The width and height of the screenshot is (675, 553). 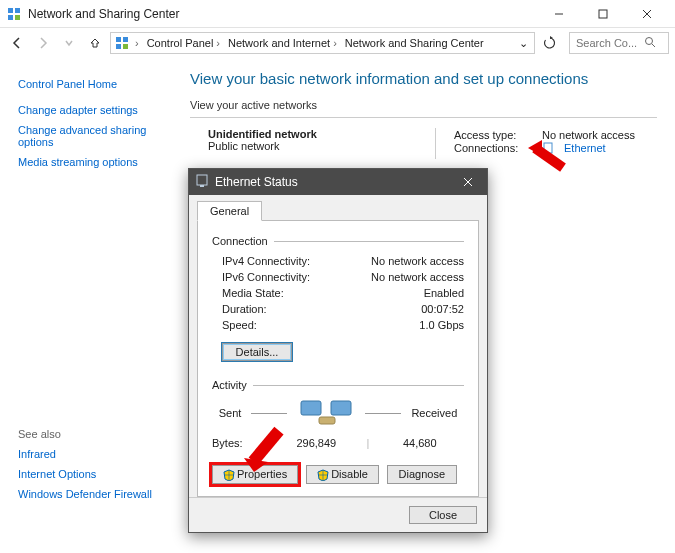 I want to click on ipv6-label: IPv6 Connectivity:, so click(x=266, y=277).